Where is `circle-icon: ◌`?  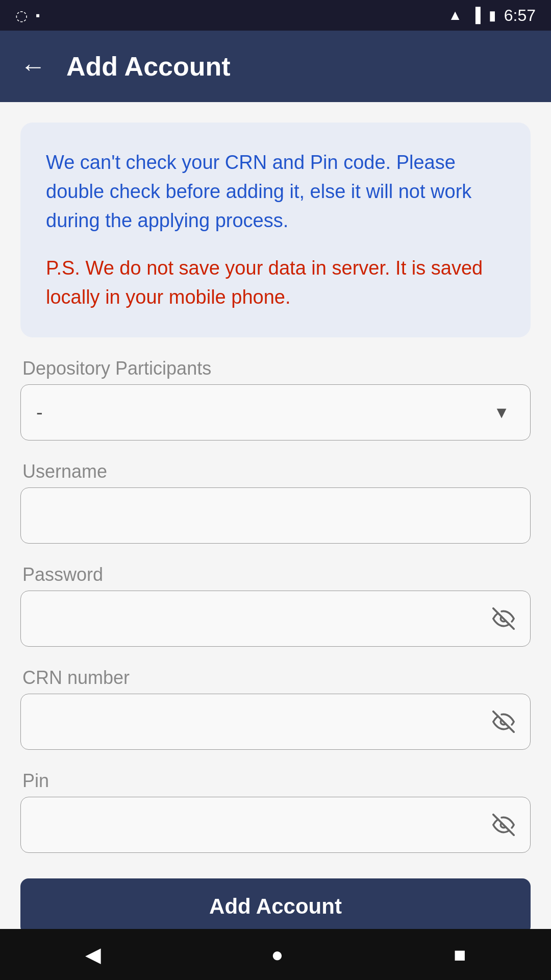
circle-icon: ◌ is located at coordinates (21, 15).